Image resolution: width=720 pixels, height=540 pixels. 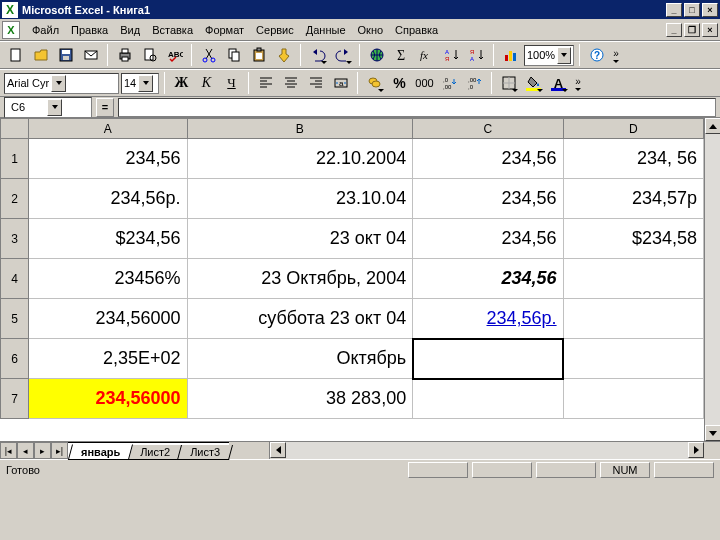 I want to click on row-header-1: 1, so click(x=15, y=159).